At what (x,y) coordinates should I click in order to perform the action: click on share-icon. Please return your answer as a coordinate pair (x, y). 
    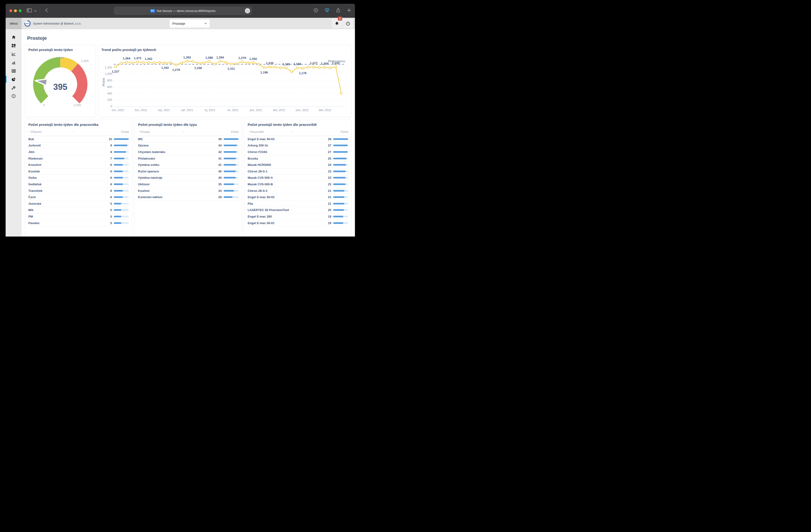
    Looking at the image, I should click on (338, 11).